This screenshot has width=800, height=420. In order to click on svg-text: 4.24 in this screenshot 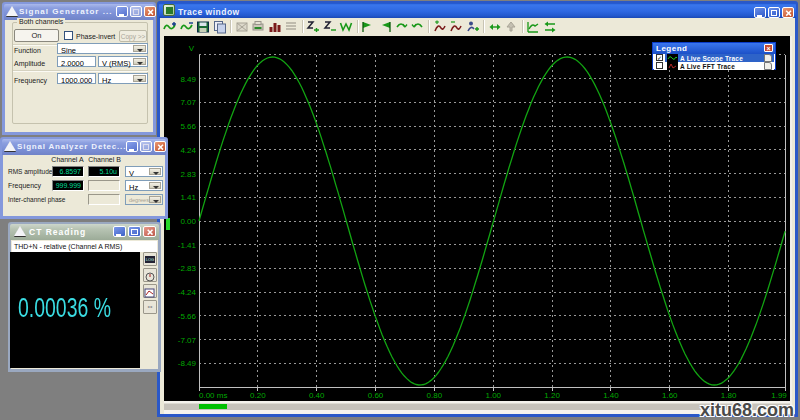, I will do `click(188, 150)`.